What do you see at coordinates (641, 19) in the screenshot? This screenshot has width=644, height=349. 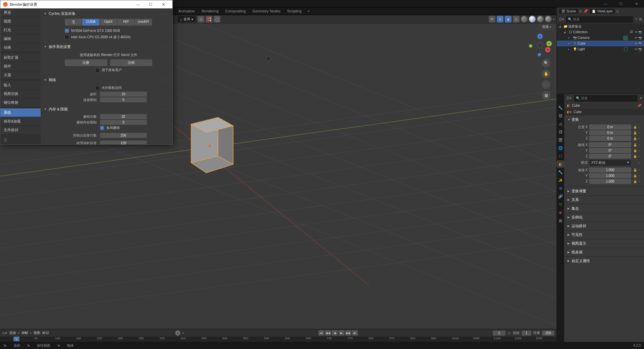 I see `outliner-new-icon: ⊞` at bounding box center [641, 19].